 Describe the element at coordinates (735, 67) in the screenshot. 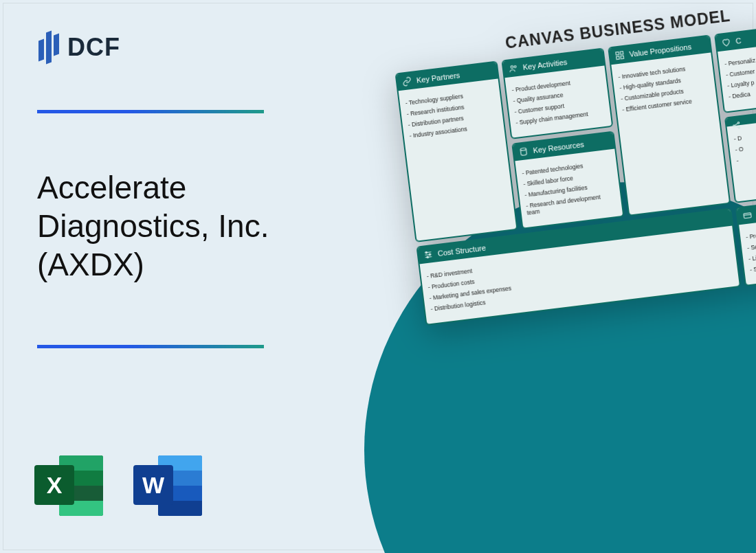

I see `canvas-customer-relationships: C PersonalizCustomerLoyalty pDedica` at that location.